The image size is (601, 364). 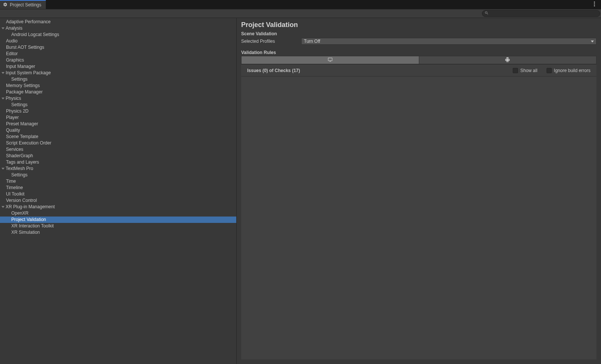 What do you see at coordinates (118, 22) in the screenshot?
I see `tree-item-adaptive-performance: Adaptive Performance` at bounding box center [118, 22].